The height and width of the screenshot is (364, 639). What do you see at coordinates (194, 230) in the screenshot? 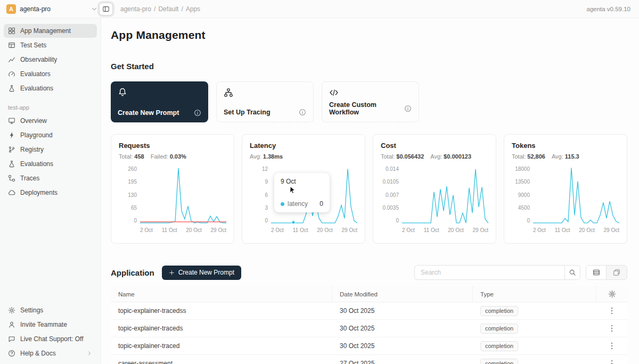
I see `x-tick: 20 Oct` at bounding box center [194, 230].